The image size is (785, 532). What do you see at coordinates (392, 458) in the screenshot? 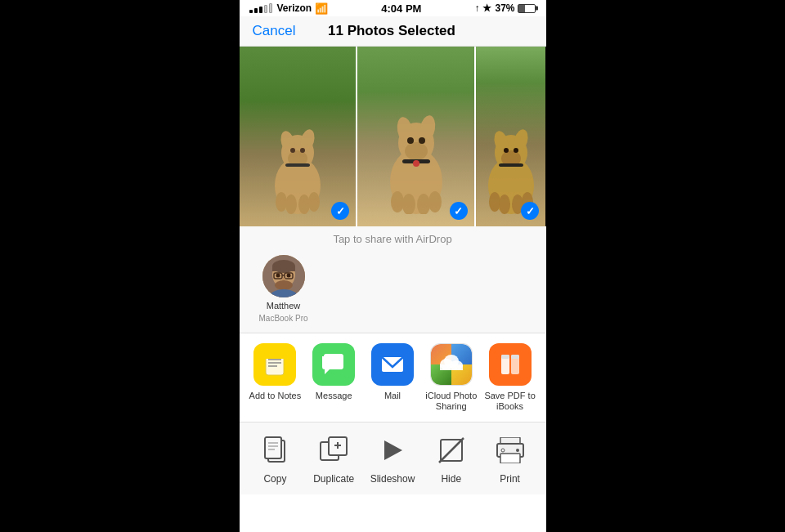
I see `action-row: Copy Duplicate` at bounding box center [392, 458].